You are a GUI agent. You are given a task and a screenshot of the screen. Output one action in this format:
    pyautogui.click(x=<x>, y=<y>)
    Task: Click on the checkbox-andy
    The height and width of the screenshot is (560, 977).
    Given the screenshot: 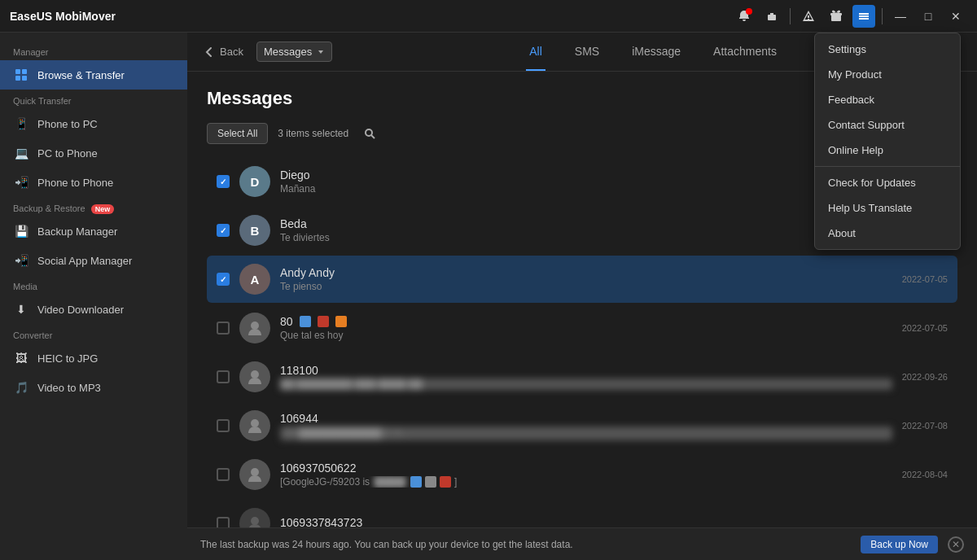 What is the action you would take?
    pyautogui.click(x=223, y=279)
    